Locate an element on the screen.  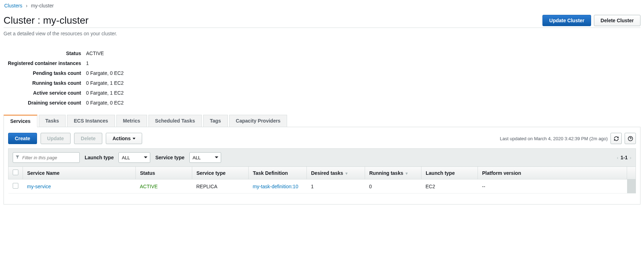
services-toolbar: Create Update Delete Actions Last update… is located at coordinates (322, 138).